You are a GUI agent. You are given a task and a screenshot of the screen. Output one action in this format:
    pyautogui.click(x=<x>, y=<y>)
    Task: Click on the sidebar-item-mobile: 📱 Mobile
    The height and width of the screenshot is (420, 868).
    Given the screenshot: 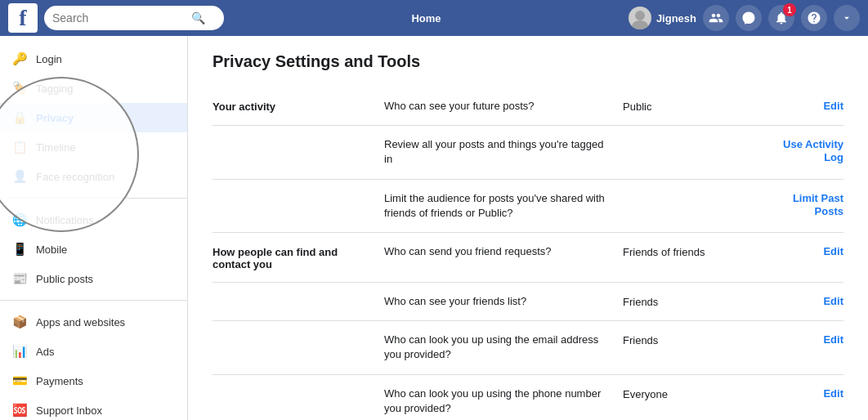 What is the action you would take?
    pyautogui.click(x=93, y=249)
    